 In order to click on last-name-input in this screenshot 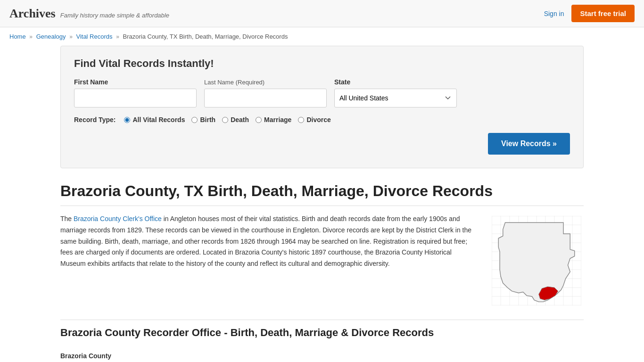, I will do `click(265, 98)`.